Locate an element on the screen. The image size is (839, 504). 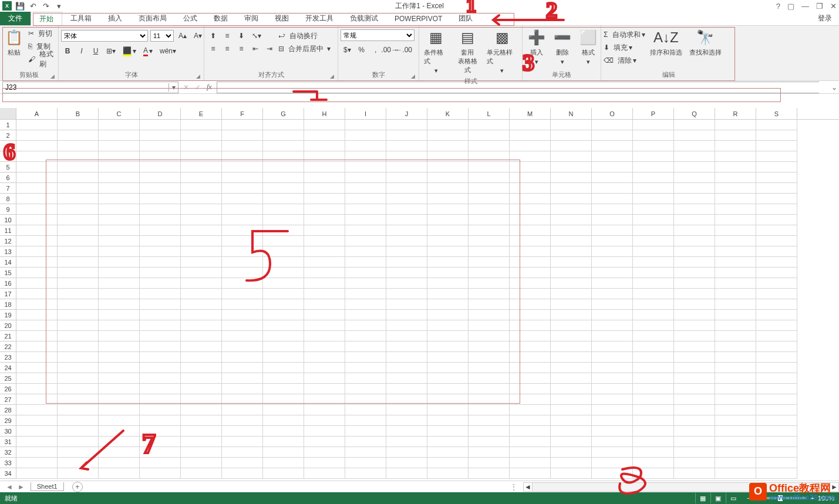
cell-B29 is located at coordinates (78, 421).